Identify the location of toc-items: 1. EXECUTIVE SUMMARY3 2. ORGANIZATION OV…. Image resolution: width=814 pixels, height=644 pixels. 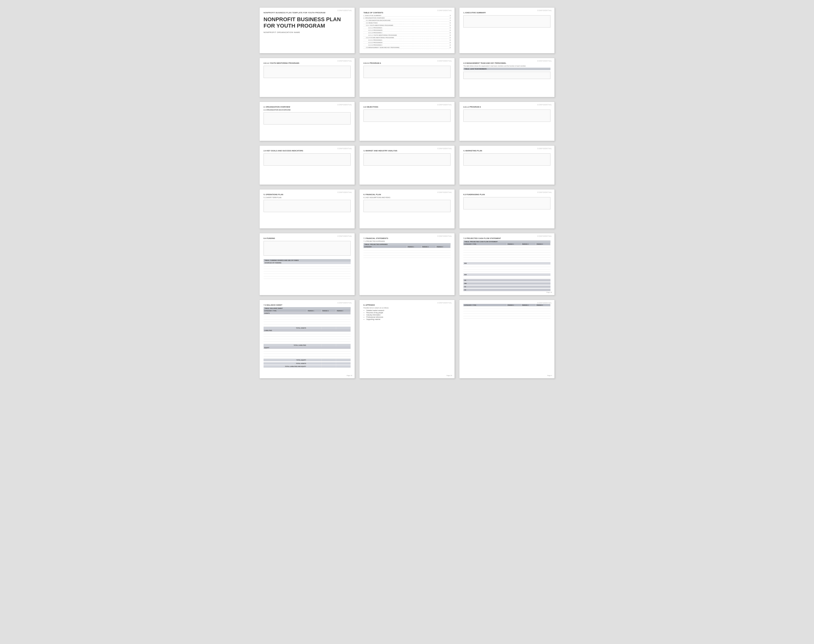
(407, 32).